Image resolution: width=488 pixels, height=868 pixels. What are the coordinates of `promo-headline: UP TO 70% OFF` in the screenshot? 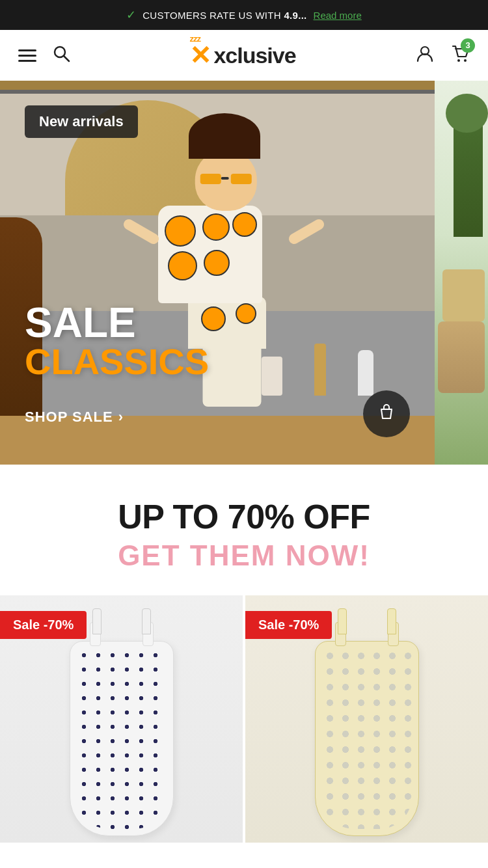 It's located at (244, 517).